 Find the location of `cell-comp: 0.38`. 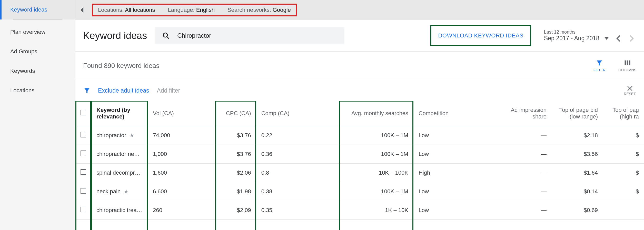

cell-comp: 0.38 is located at coordinates (298, 192).